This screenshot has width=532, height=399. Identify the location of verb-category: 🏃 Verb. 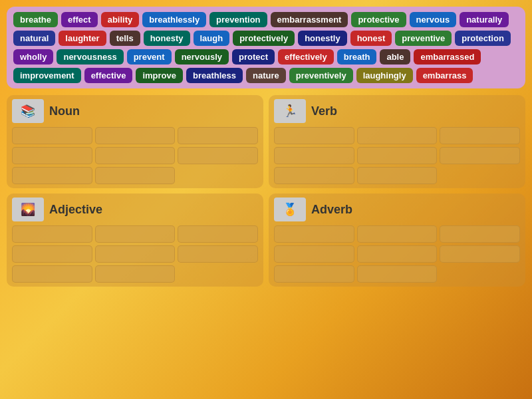
(397, 142).